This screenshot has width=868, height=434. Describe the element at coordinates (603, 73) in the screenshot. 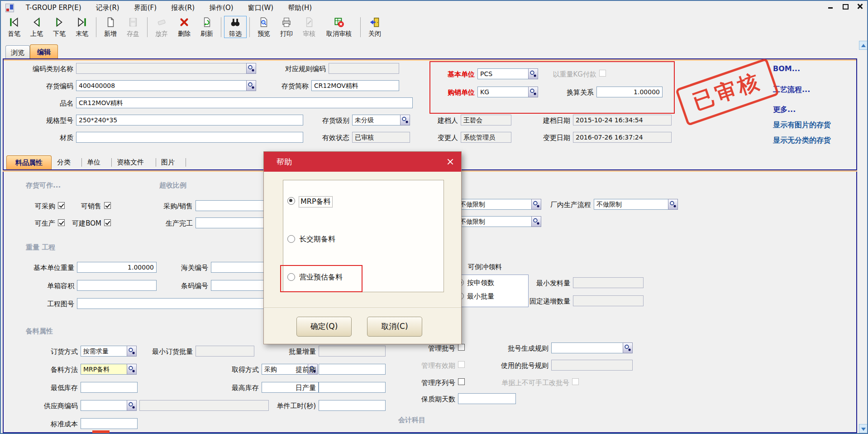

I see `pay-by-weight-checkbox` at that location.